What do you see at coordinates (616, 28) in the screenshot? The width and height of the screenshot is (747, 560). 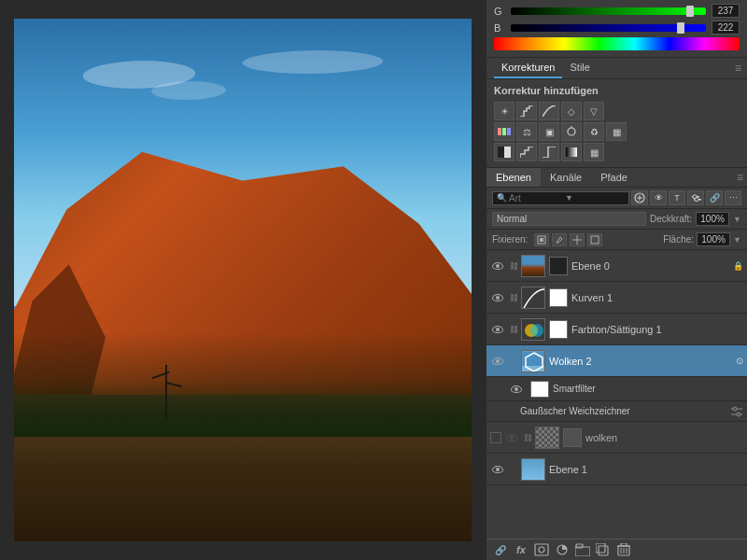 I see `b-channel-row: B` at bounding box center [616, 28].